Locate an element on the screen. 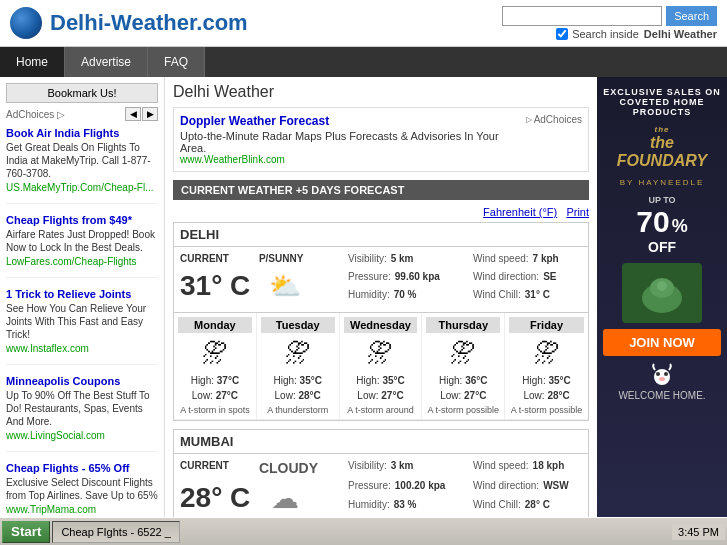  sidebar-ad-4-link: www.TripMama.com is located at coordinates (82, 510).